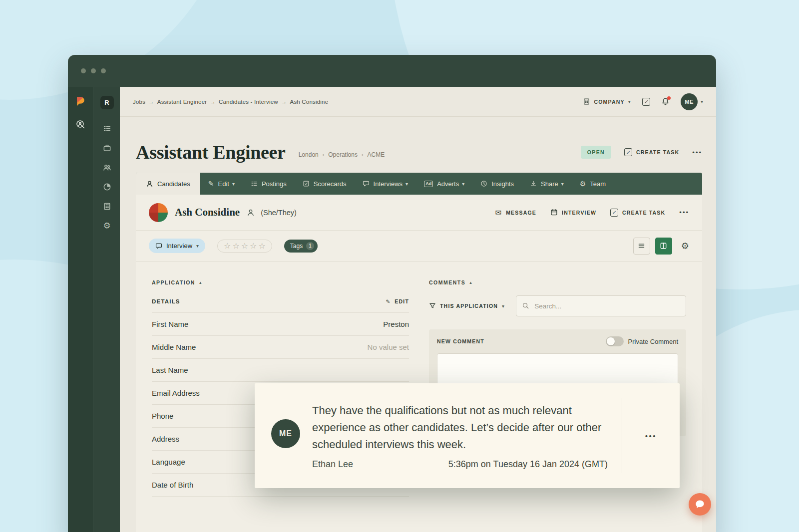  What do you see at coordinates (418, 102) in the screenshot?
I see `top-bar: Jobs → Assistant Engineer → Candidates -…` at bounding box center [418, 102].